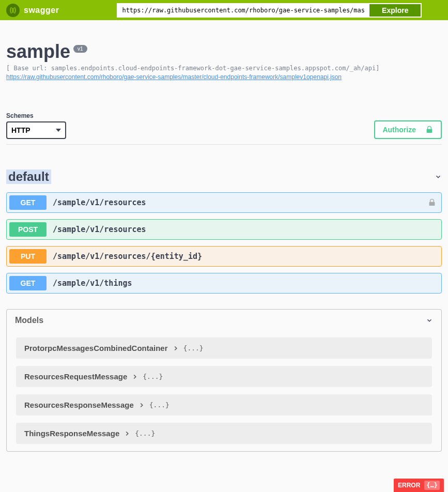 This screenshot has height=492, width=448. I want to click on model-name: ThingsResponseMessage, so click(72, 433).